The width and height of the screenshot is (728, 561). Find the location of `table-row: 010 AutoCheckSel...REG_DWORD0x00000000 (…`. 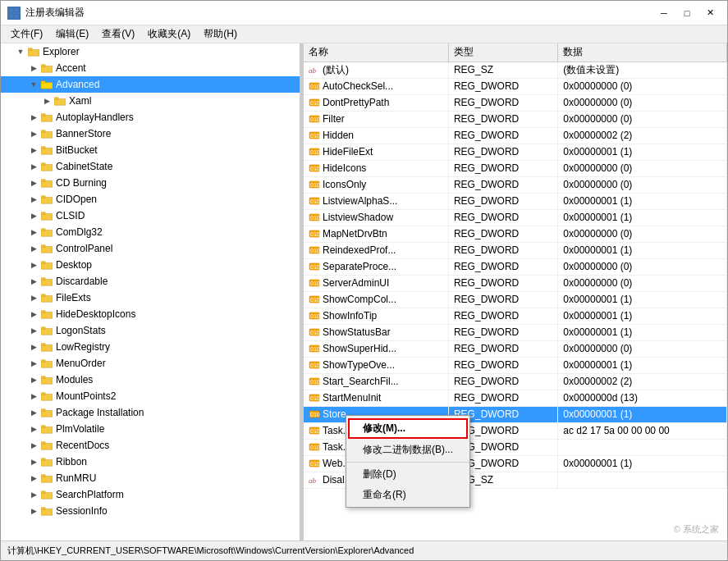

table-row: 010 AutoCheckSel...REG_DWORD0x00000000 (… is located at coordinates (515, 86).